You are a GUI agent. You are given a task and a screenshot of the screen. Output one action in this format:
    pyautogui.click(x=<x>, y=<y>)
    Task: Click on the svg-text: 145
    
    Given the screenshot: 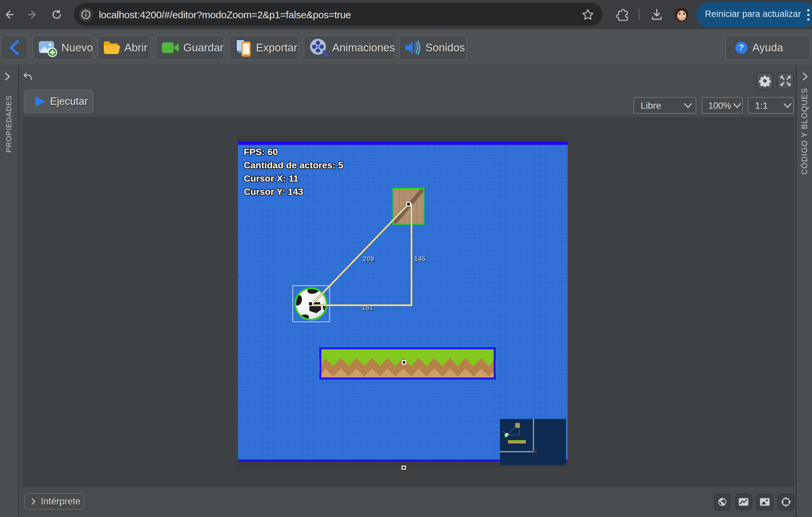 What is the action you would take?
    pyautogui.click(x=419, y=259)
    